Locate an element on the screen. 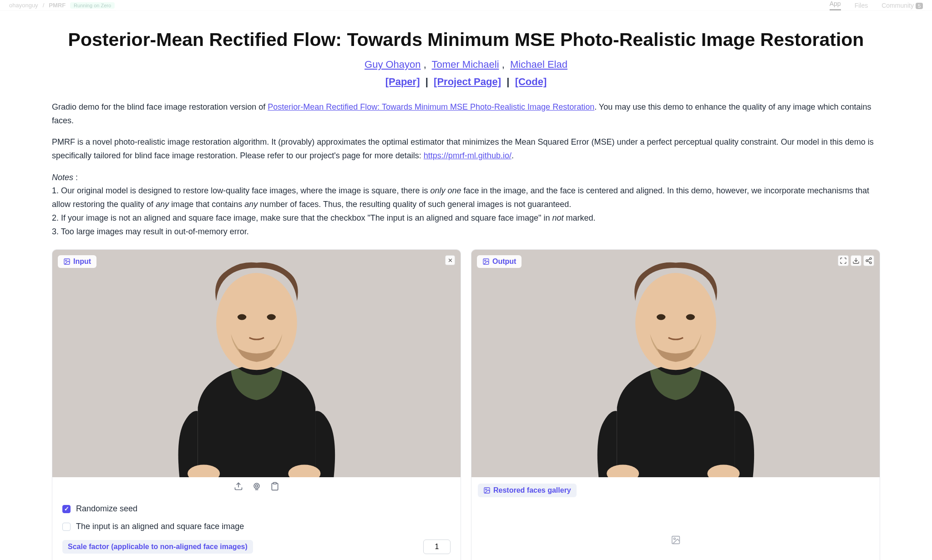 The width and height of the screenshot is (932, 560). page-title: Posterior-Mean Rectified Flow: Towards M… is located at coordinates (466, 40).